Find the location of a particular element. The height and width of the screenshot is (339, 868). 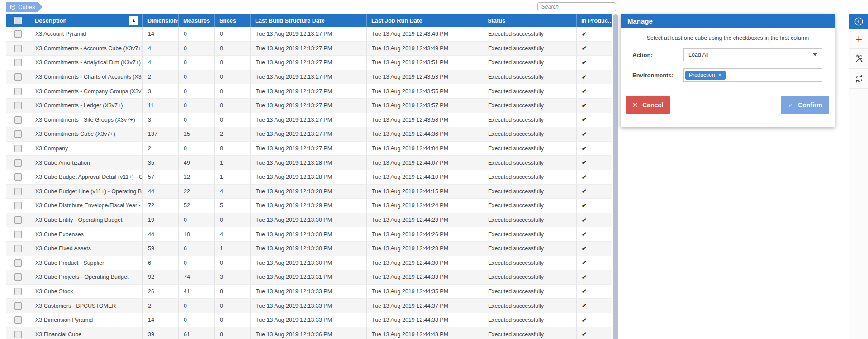

cell-slices: 1 is located at coordinates (232, 163).